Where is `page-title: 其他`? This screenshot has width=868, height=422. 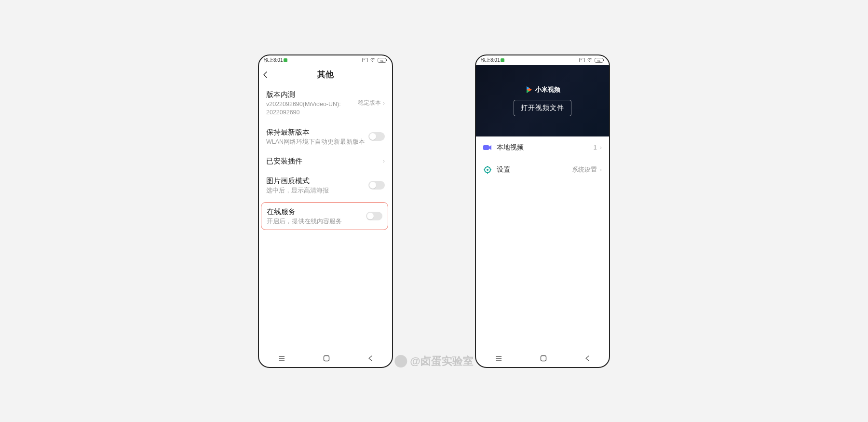
page-title: 其他 is located at coordinates (326, 74).